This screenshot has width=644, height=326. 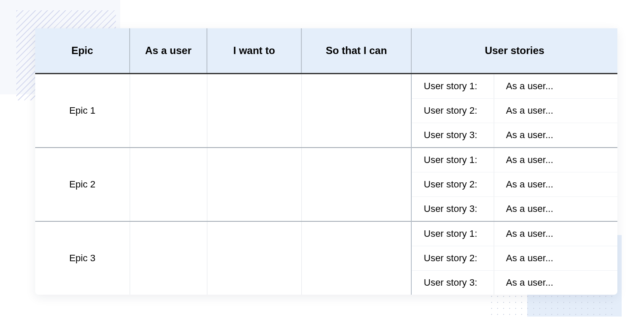 What do you see at coordinates (82, 51) in the screenshot?
I see `col-header-epic: Epic` at bounding box center [82, 51].